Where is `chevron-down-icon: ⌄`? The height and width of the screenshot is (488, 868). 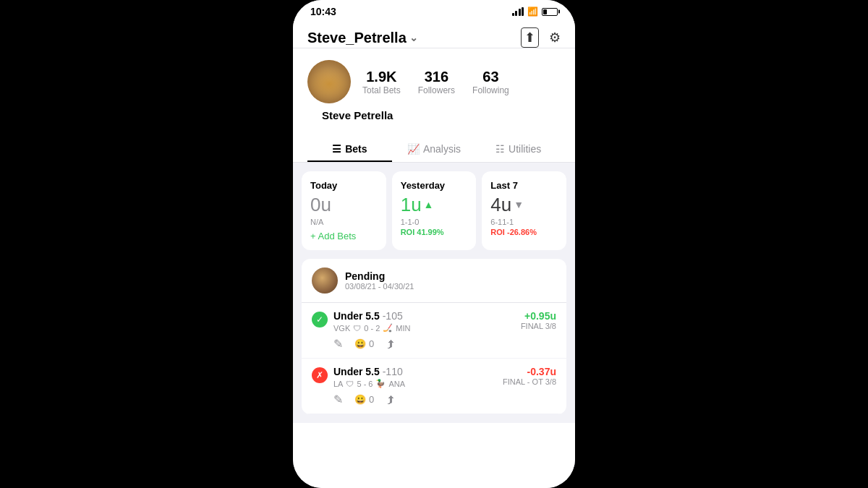
chevron-down-icon: ⌄ is located at coordinates (414, 38).